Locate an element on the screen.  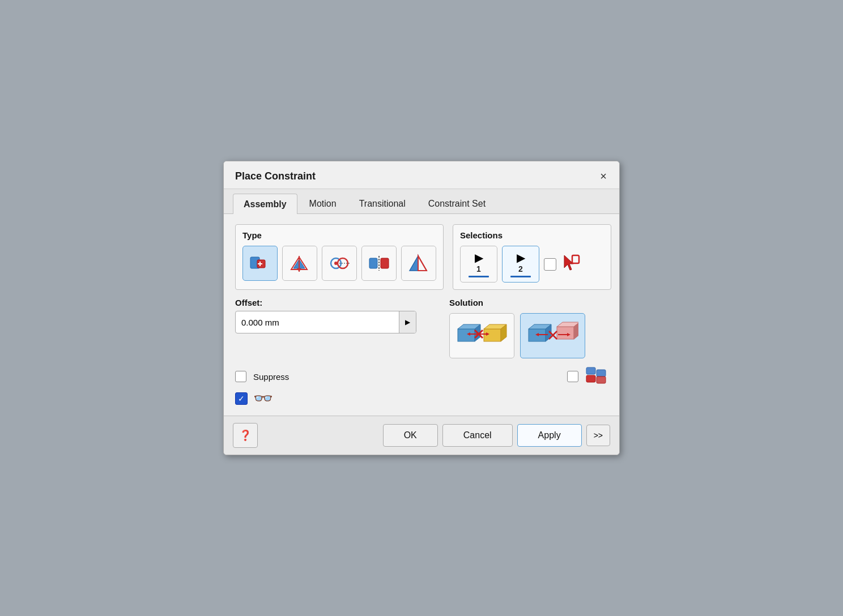
glasses-icon: 👓 is located at coordinates (263, 399).